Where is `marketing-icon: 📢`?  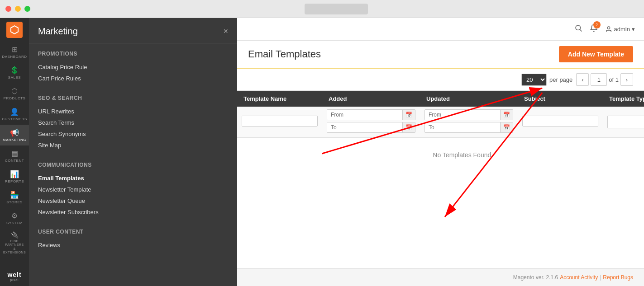 marketing-icon: 📢 is located at coordinates (14, 133).